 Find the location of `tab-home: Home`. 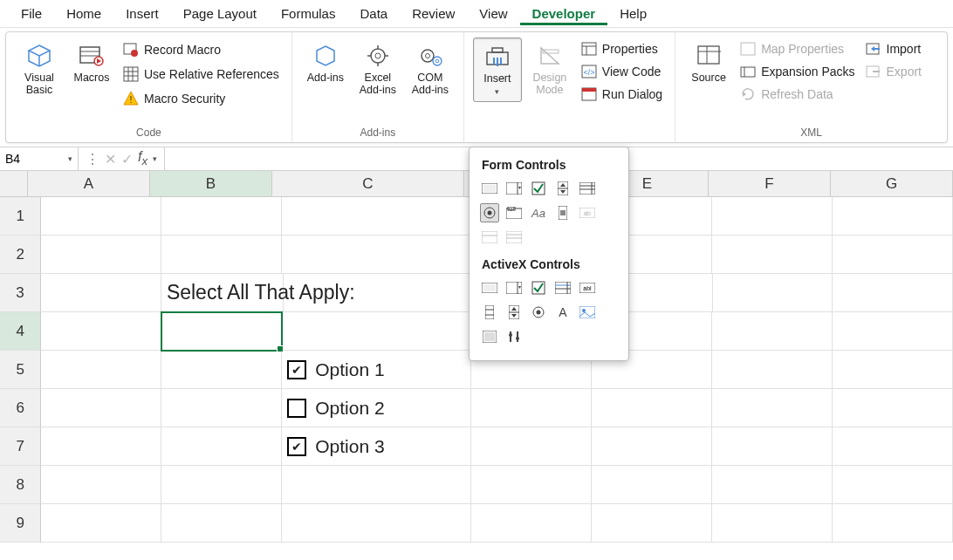

tab-home: Home is located at coordinates (84, 14).